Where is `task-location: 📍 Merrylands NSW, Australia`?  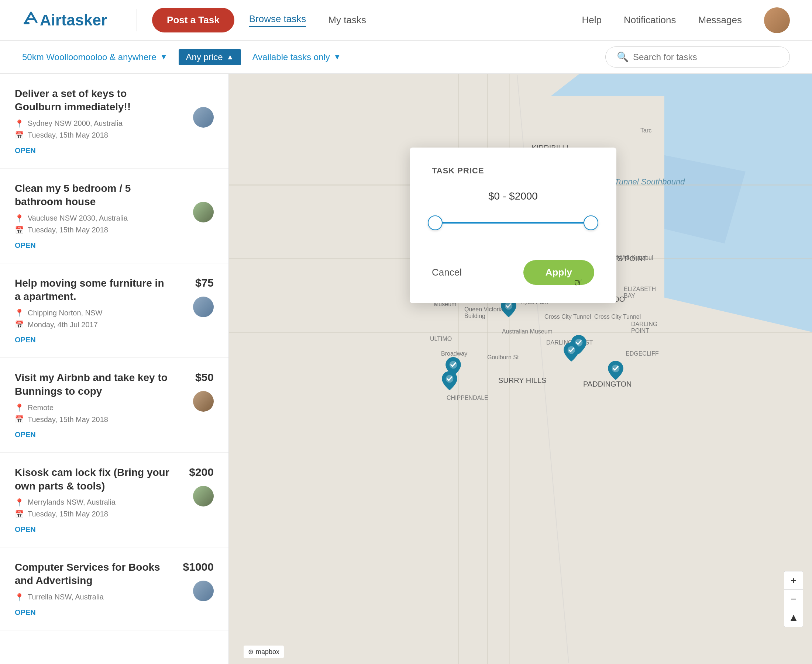
task-location: 📍 Merrylands NSW, Australia is located at coordinates (114, 503).